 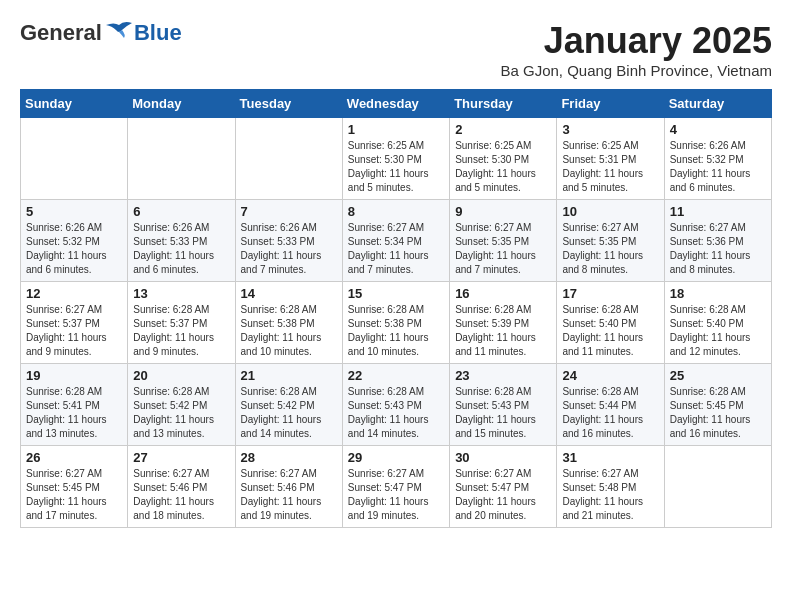 I want to click on calendar-cell: 12Sunrise: 6:27 AM Sunset: 5:37 PM Dayli…, so click(x=74, y=323).